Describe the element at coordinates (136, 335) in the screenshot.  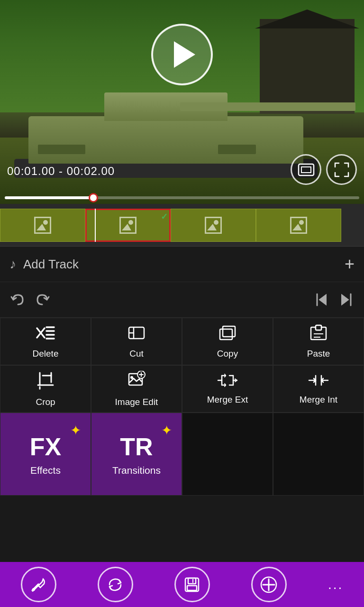
I see `cut-icon` at that location.